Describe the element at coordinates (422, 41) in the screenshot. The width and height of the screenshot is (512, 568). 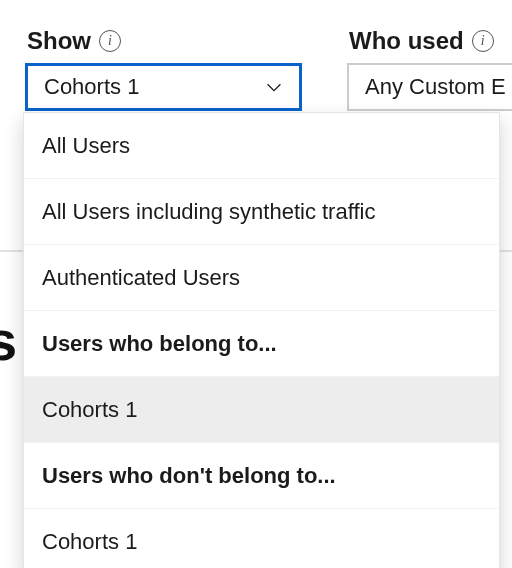
I see `who-used-label: Who used i` at that location.